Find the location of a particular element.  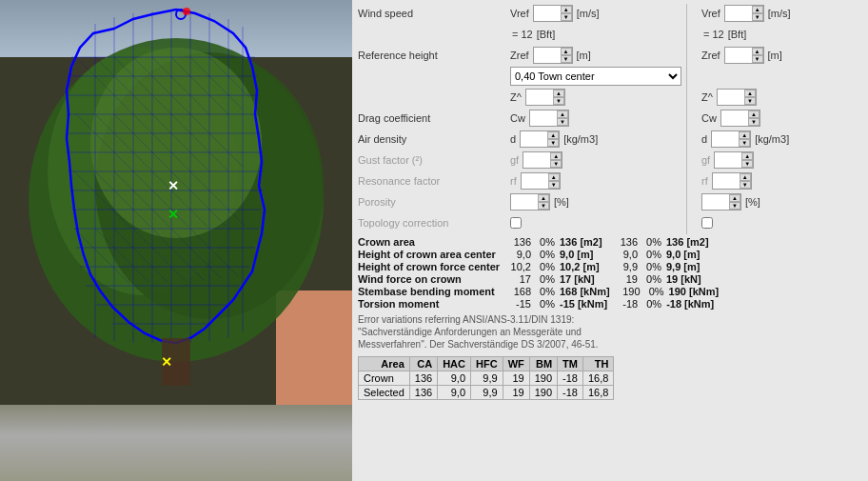

gf-up: ▲ is located at coordinates (556, 156).